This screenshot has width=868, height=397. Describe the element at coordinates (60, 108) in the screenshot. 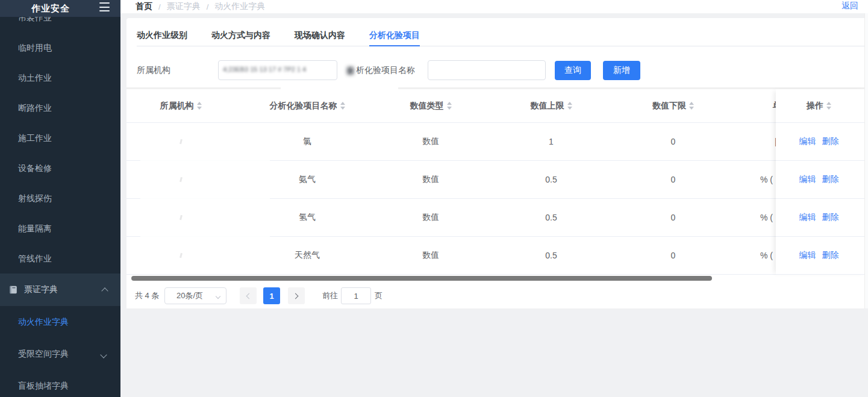

I see `sidebar-item-road-break: 断路作业` at that location.